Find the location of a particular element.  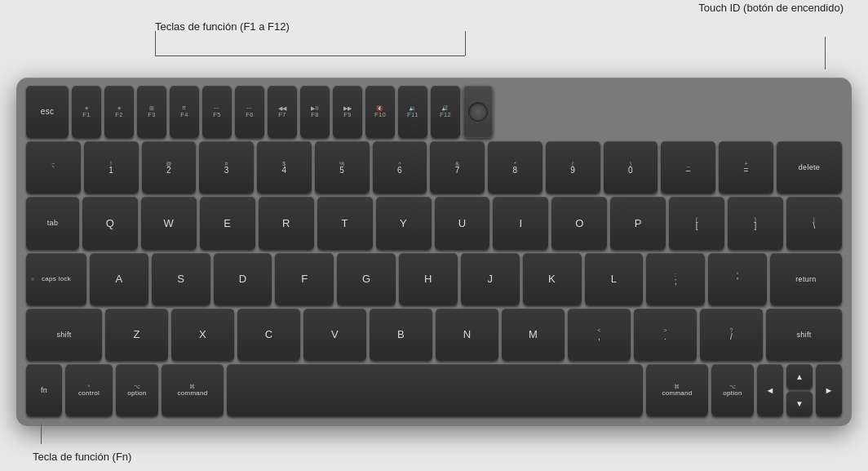

key-semicolon: :; is located at coordinates (675, 279).